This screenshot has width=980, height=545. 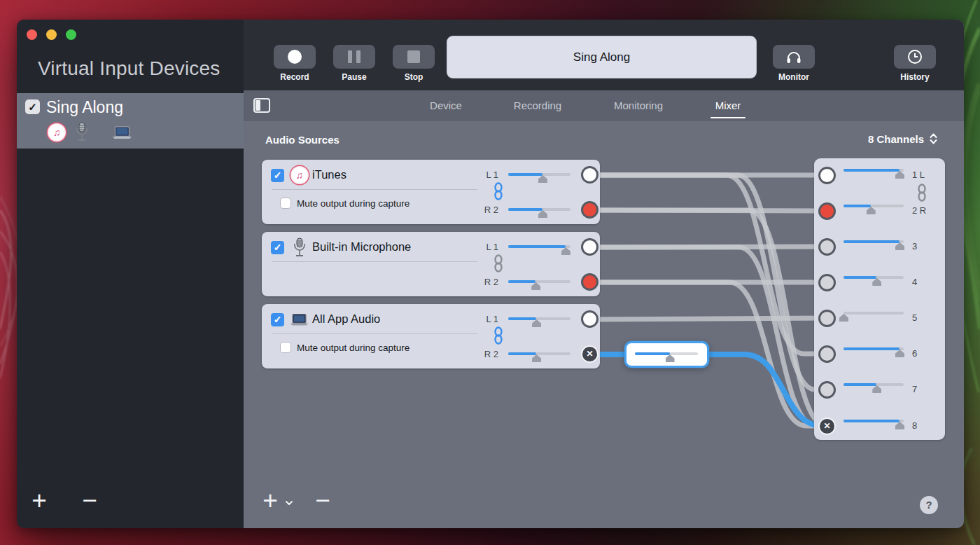 I want to click on channel-count-stepper: 8 Channels, so click(x=903, y=139).